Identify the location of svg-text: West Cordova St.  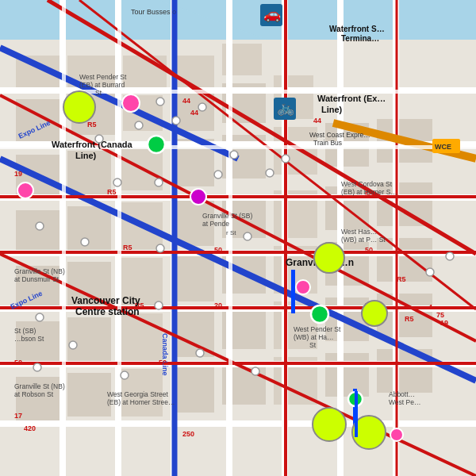
(367, 184).